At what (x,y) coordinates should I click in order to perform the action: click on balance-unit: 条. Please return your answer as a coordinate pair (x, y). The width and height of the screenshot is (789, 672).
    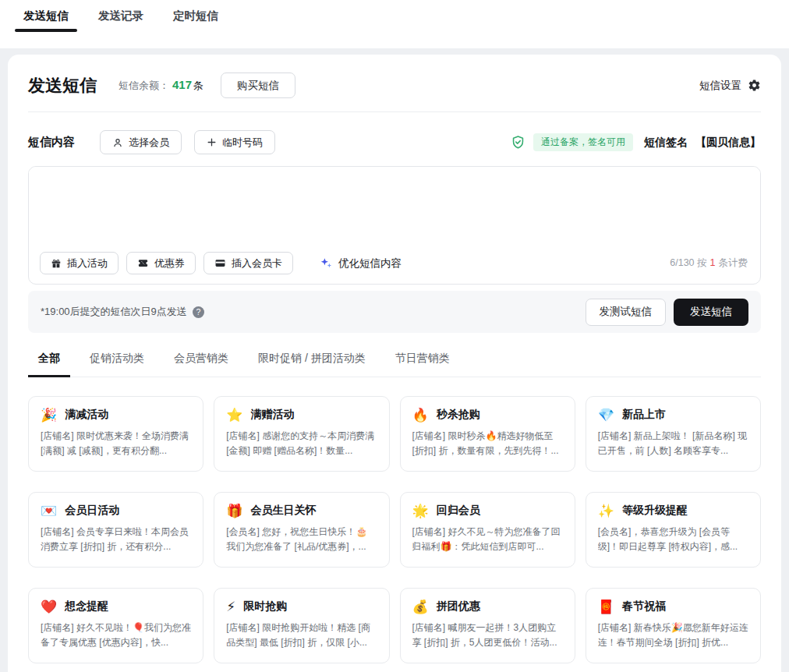
    Looking at the image, I should click on (198, 86).